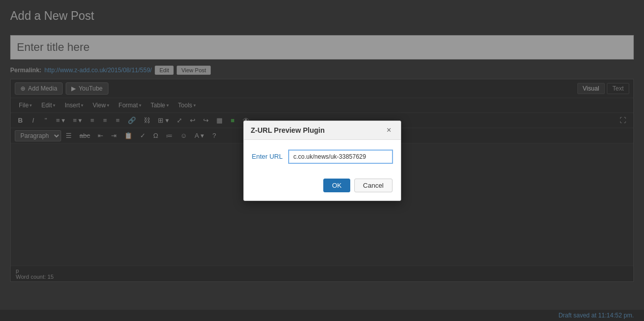 The width and height of the screenshot is (644, 321). Describe the element at coordinates (322, 161) in the screenshot. I see `modal-dialog: Z-URL Preview Plugin × Enter URL OK Canc…` at that location.